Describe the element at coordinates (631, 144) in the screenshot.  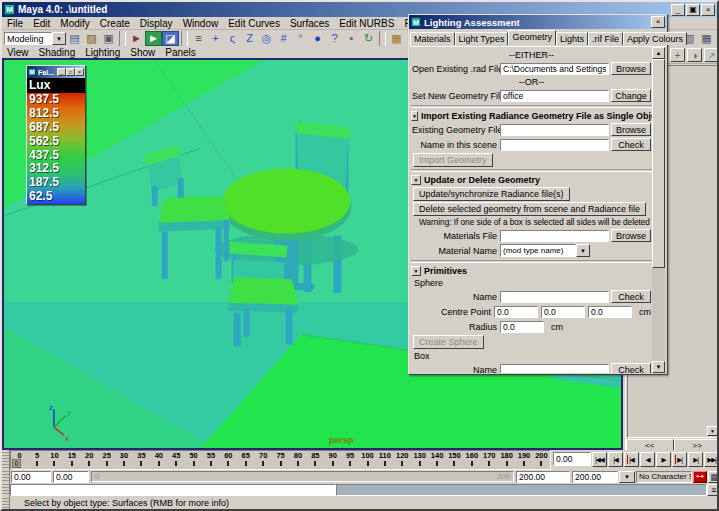
I see `check-name-button: Check` at that location.